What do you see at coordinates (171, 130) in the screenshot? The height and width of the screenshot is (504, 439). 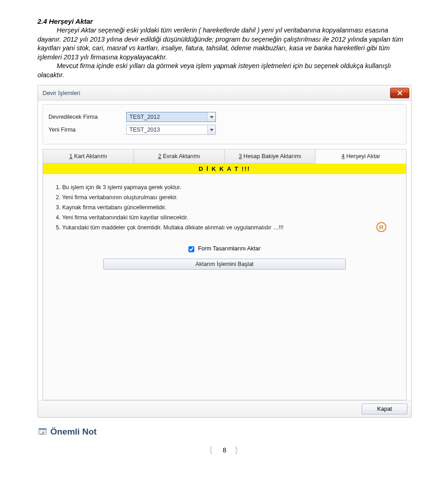 I see `yeni-firma-combo` at bounding box center [171, 130].